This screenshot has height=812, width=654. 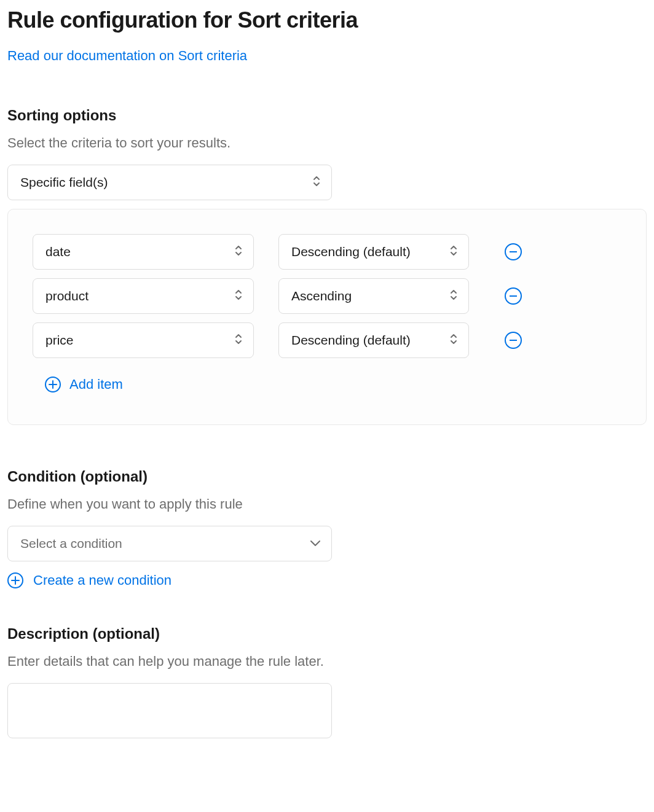 I want to click on description-helper: Enter details that can help you manage t…, so click(x=327, y=662).